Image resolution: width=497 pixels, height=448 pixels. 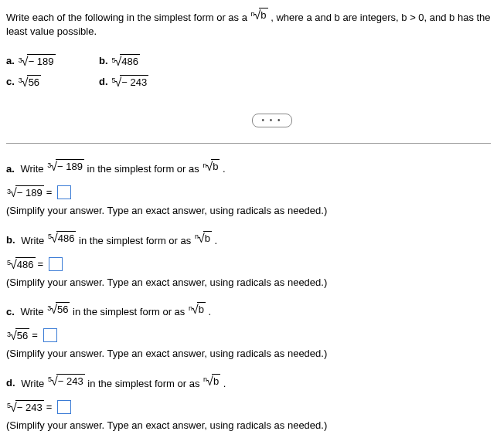 I want to click on part-a-equation: 3√− 189 =, so click(x=249, y=192).